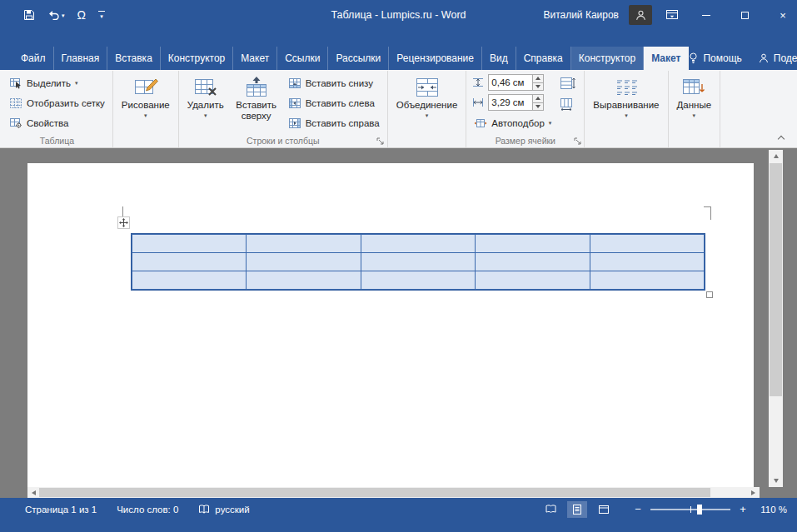 The height and width of the screenshot is (532, 797). Describe the element at coordinates (672, 15) in the screenshot. I see `ribbon-display-options-button` at that location.